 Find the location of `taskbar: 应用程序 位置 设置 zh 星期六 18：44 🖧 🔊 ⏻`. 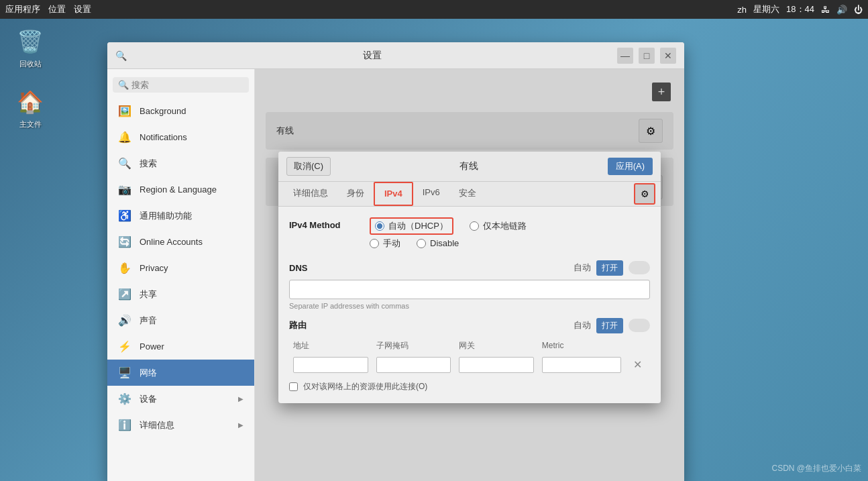

taskbar: 应用程序 位置 设置 zh 星期六 18：44 🖧 🔊 ⏻ is located at coordinates (434, 9).